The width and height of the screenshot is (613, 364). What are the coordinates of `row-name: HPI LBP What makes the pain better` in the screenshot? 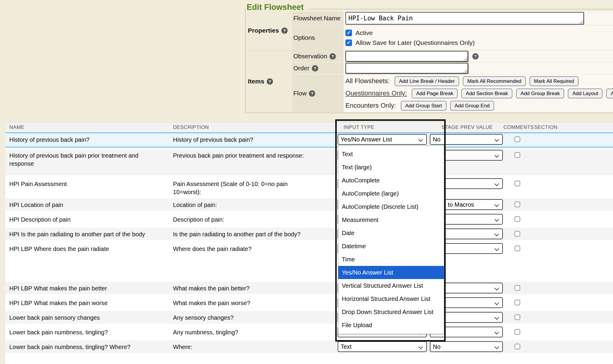 It's located at (91, 287).